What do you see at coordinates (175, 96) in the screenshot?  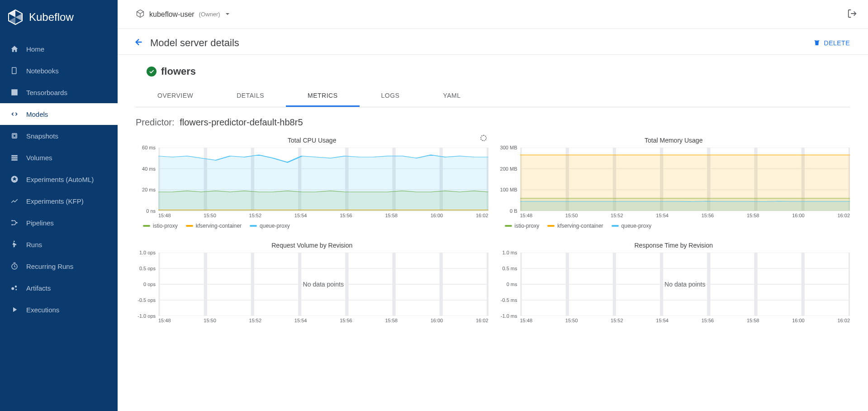 I see `tab-overview: OVERVIEW` at bounding box center [175, 96].